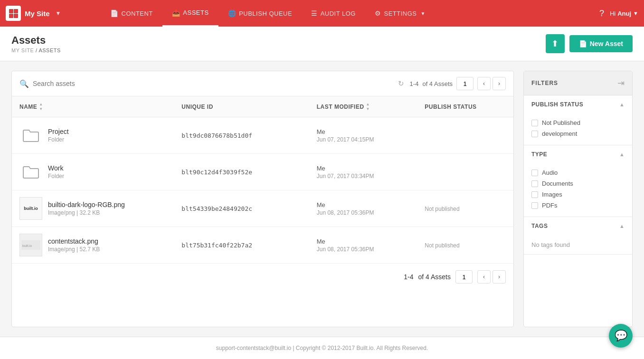 This screenshot has width=644, height=359. Describe the element at coordinates (263, 245) in the screenshot. I see `table-row: built.io contentstack.png Image/png | 52…` at that location.